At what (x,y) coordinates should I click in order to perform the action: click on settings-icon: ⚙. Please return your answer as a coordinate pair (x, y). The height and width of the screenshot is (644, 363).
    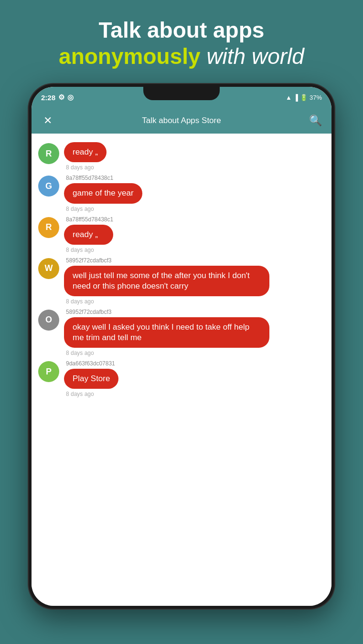
    Looking at the image, I should click on (61, 97).